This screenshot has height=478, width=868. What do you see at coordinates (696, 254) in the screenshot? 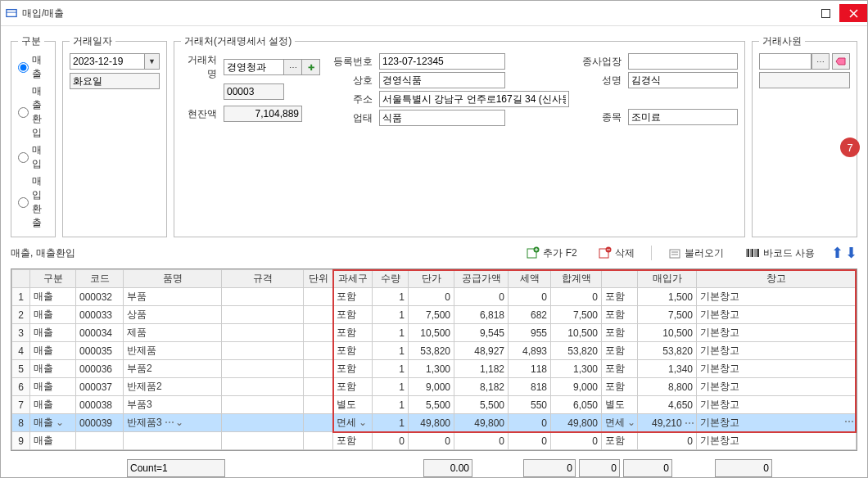
I see `load-button: 불러오기` at bounding box center [696, 254].